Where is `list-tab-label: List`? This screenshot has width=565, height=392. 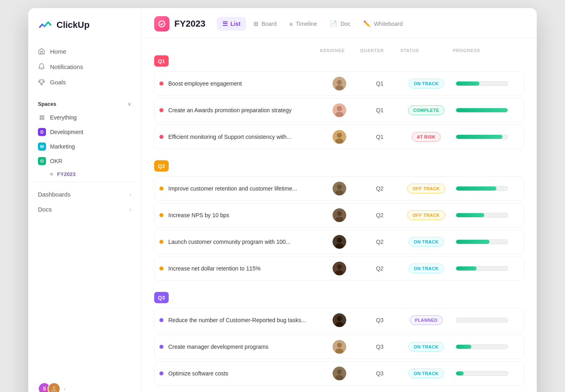 list-tab-label: List is located at coordinates (236, 24).